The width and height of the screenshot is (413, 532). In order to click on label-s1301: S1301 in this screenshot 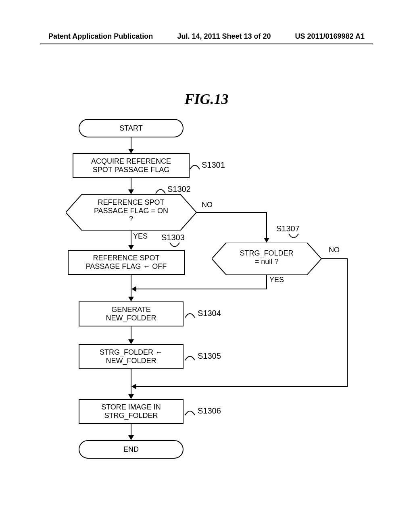, I will do `click(213, 165)`.